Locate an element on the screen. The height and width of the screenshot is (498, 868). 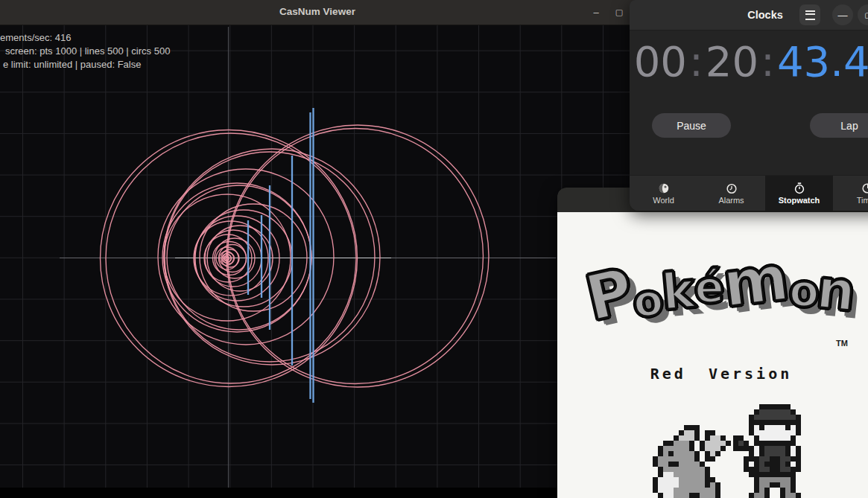
hamburger-icon is located at coordinates (811, 15).